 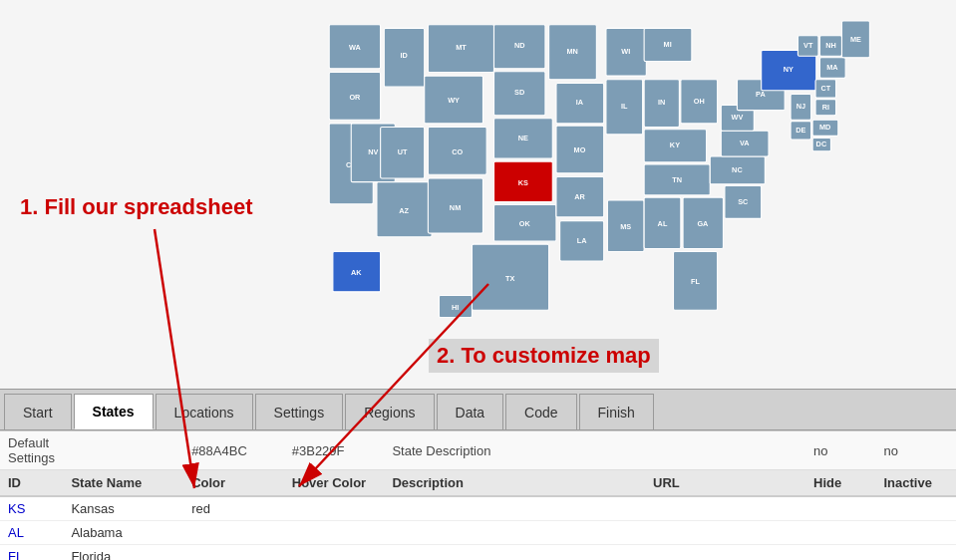 What do you see at coordinates (840, 450) in the screenshot?
I see `default-hide: no` at bounding box center [840, 450].